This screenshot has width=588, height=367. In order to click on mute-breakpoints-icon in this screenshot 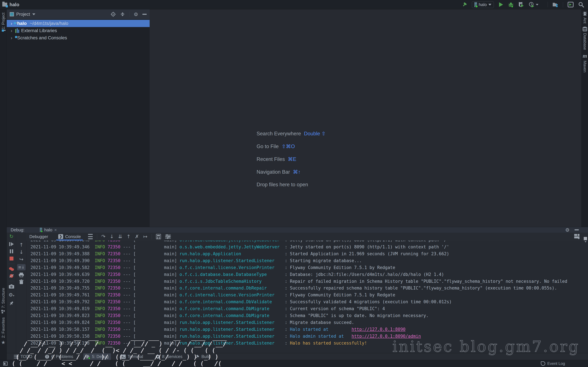, I will do `click(12, 276)`.